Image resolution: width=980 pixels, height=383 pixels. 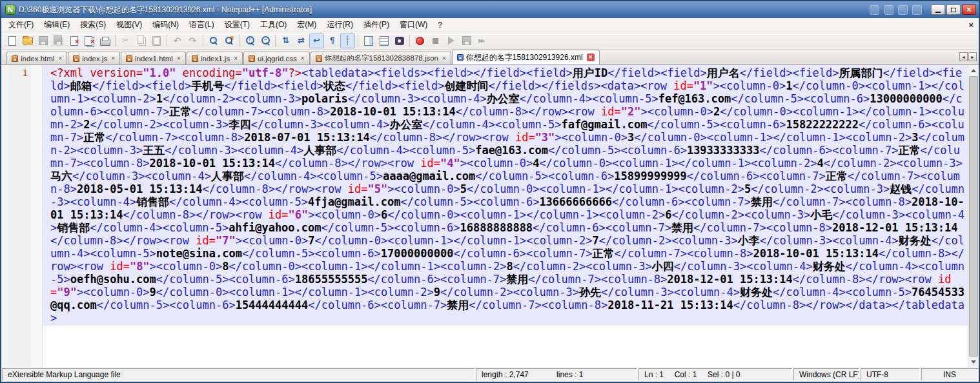 I want to click on tab-label: index.js, so click(x=94, y=59).